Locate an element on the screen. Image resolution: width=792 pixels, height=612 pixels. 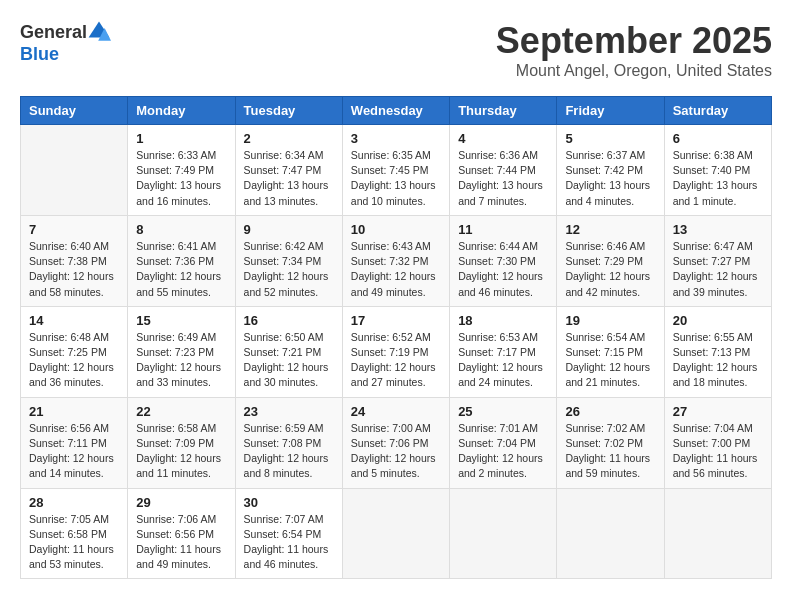
day-info: Sunrise: 6:38 AMSunset: 7:40 PMDaylight:… is located at coordinates (718, 178).